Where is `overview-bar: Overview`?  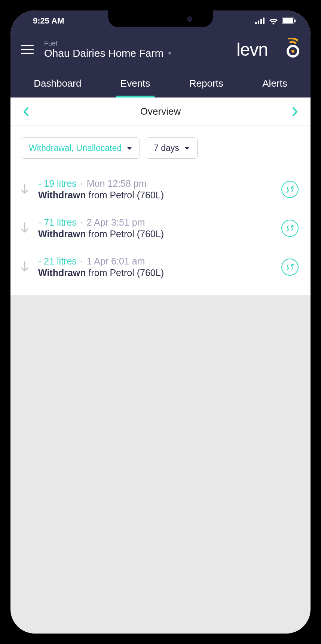 overview-bar: Overview is located at coordinates (160, 112).